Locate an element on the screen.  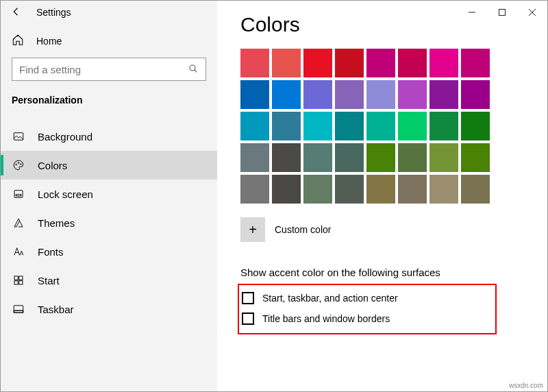
picture-icon is located at coordinates (18, 136).